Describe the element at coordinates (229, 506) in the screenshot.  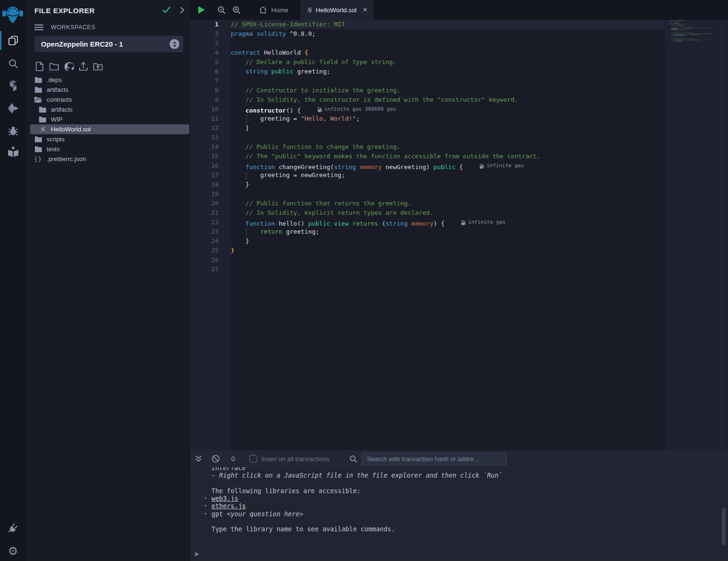
I see `library-link: ethers.js` at that location.